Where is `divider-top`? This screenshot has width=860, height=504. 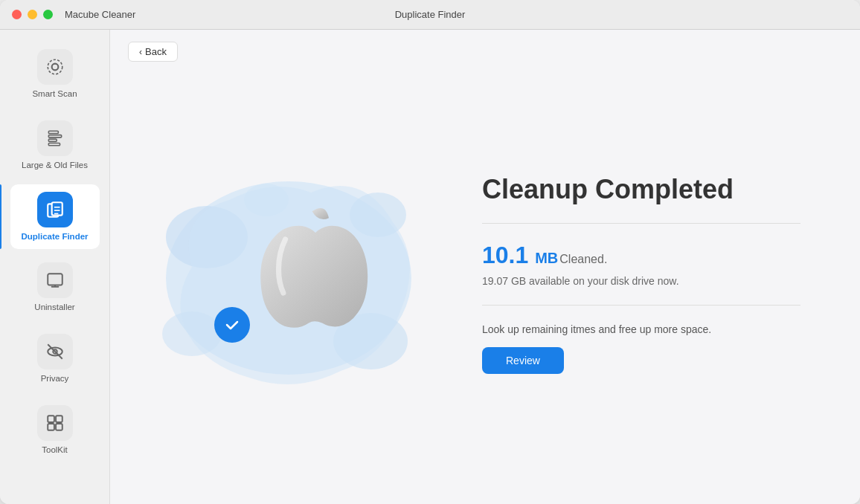
divider-top is located at coordinates (641, 223).